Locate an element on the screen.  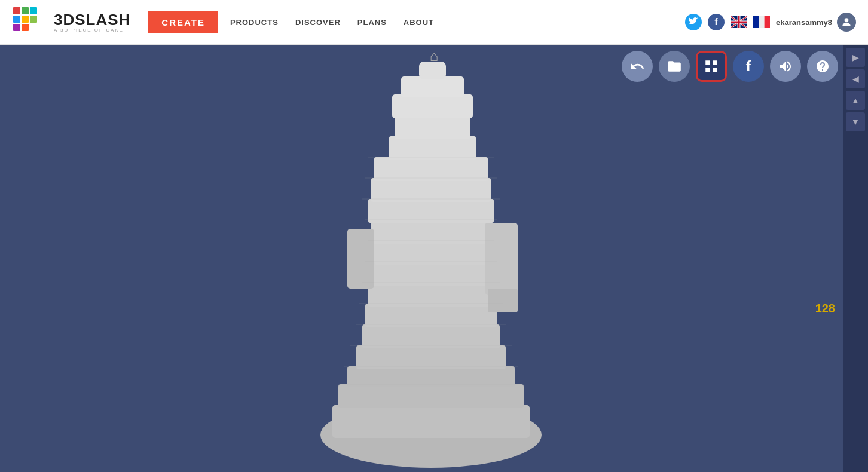
right-nav: f ekaransammy8 is located at coordinates (771, 22).